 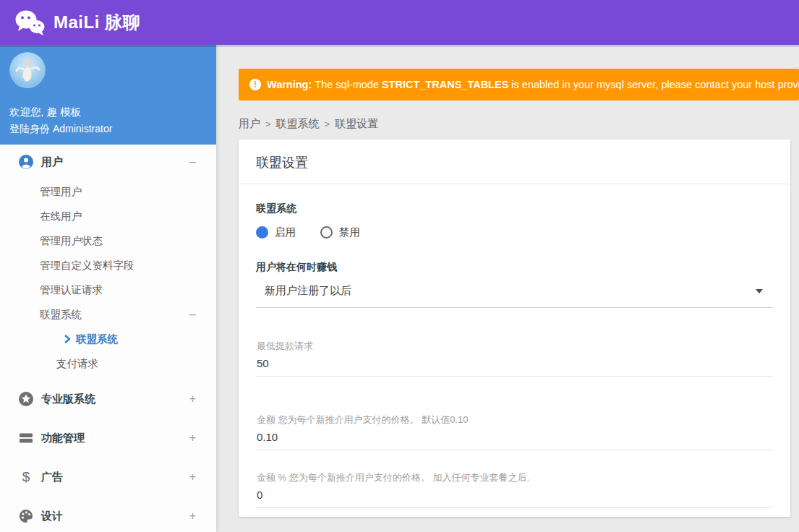 What do you see at coordinates (108, 95) in the screenshot?
I see `profile-panel: 欢迎您, 趣 模板 登陆身份 Administrator` at bounding box center [108, 95].